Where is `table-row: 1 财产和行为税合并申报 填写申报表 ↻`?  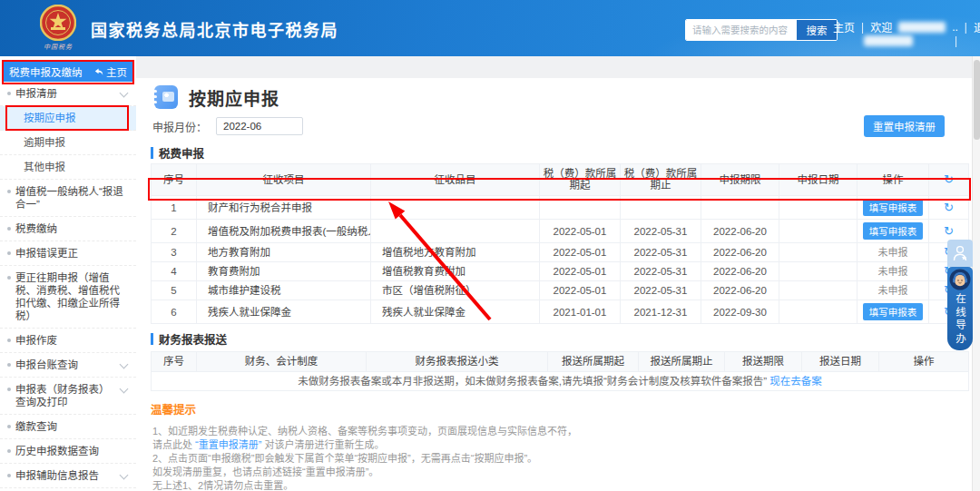 table-row: 1 财产和行为税合并申报 填写申报表 ↻ is located at coordinates (561, 208).